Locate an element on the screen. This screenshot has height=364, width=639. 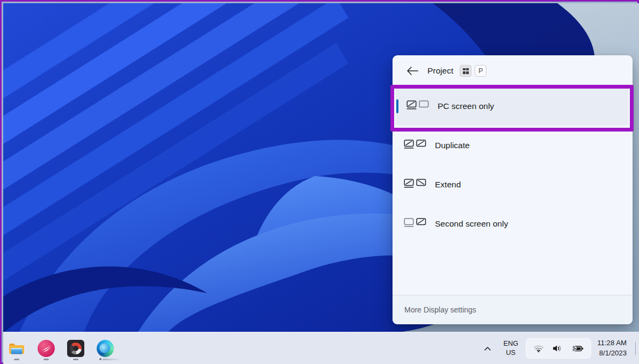
taskbar: ENG US is located at coordinates (321, 348).